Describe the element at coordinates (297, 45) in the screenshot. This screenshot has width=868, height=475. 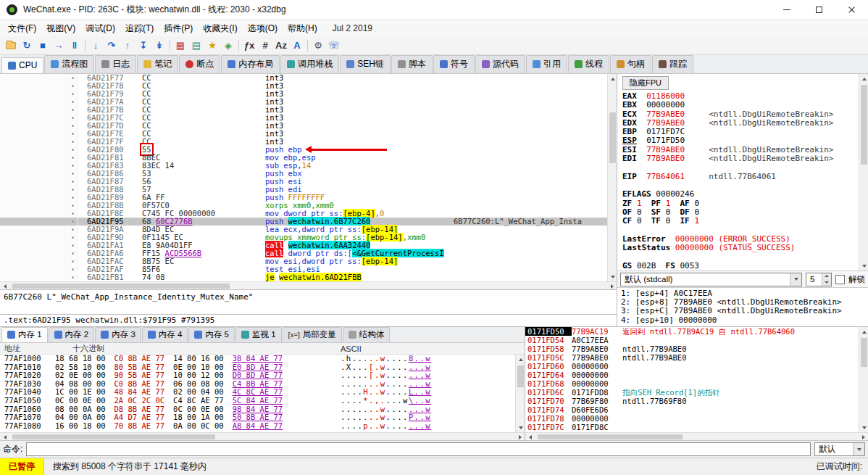
I see `assembler-icon: A` at that location.